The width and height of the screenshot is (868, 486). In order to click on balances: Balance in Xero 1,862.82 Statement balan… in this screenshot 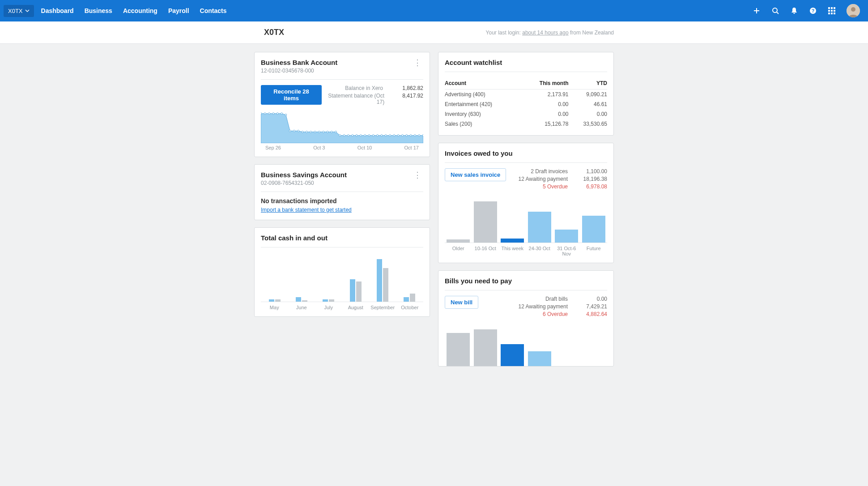, I will do `click(372, 96)`.